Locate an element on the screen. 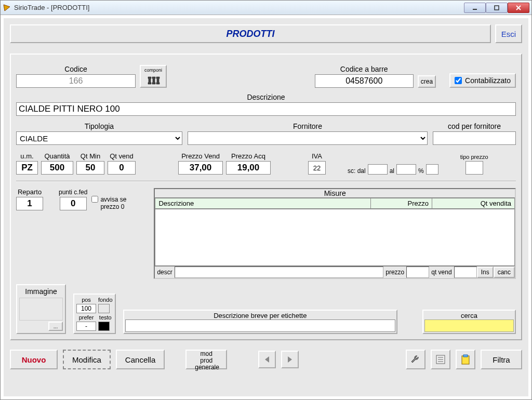 Image resolution: width=532 pixels, height=400 pixels. um-input is located at coordinates (27, 168).